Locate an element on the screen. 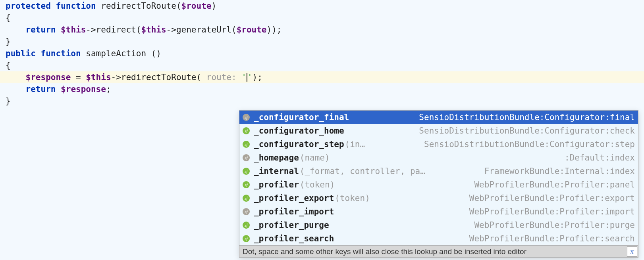 The width and height of the screenshot is (644, 260). completion-location: :Default:index is located at coordinates (597, 158).